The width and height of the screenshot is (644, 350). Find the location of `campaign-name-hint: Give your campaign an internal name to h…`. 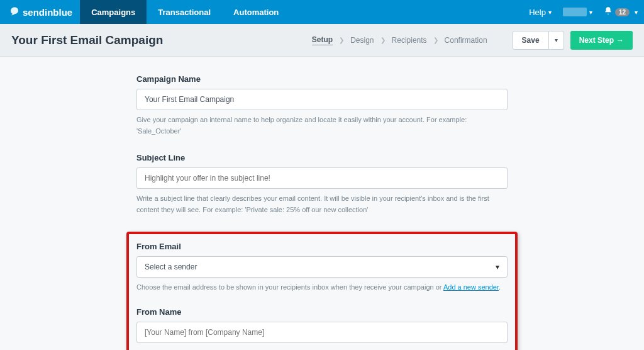

campaign-name-hint: Give your campaign an internal name to h… is located at coordinates (322, 126).